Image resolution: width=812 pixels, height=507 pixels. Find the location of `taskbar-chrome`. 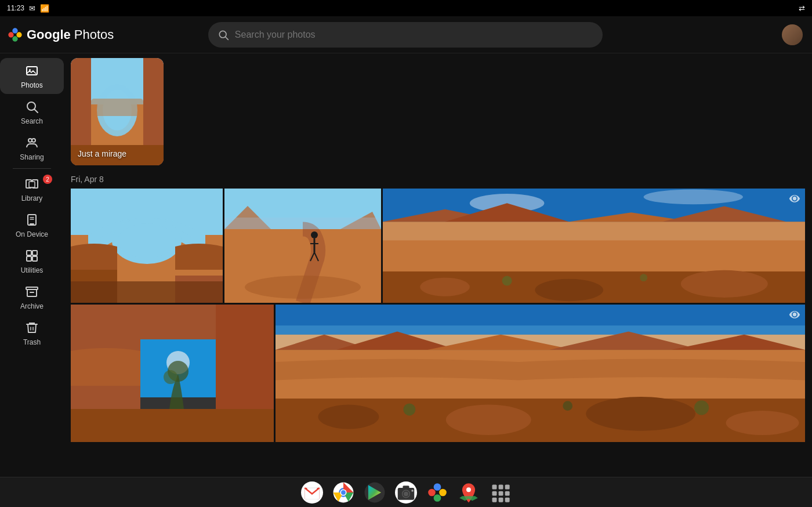

taskbar-chrome is located at coordinates (343, 492).